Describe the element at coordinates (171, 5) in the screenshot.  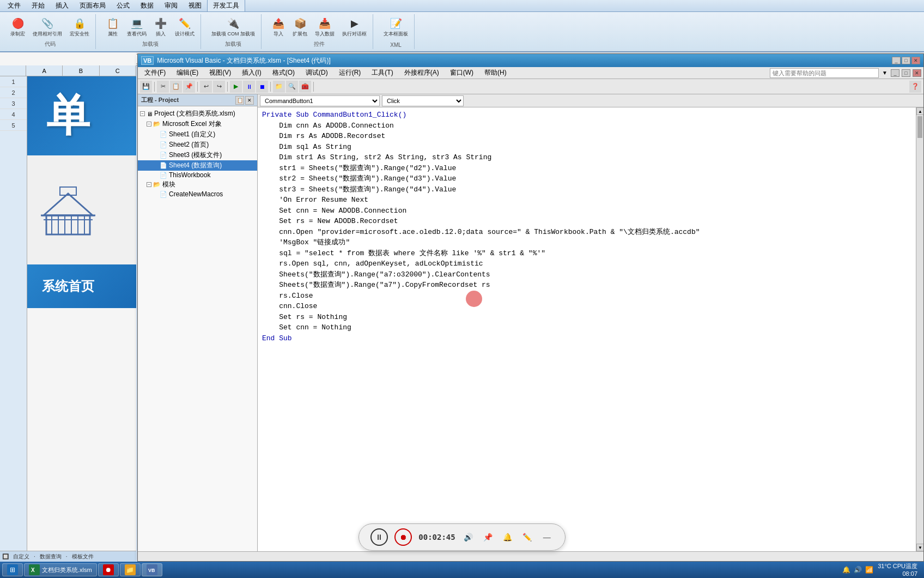
I see `tab-review: 审阅` at that location.